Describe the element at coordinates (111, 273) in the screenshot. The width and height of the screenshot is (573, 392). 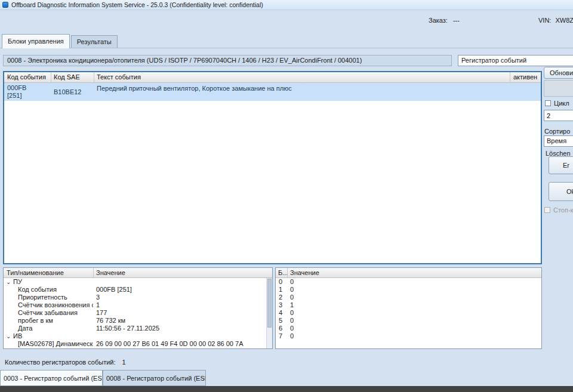
I see `column-header-value: Значение` at that location.